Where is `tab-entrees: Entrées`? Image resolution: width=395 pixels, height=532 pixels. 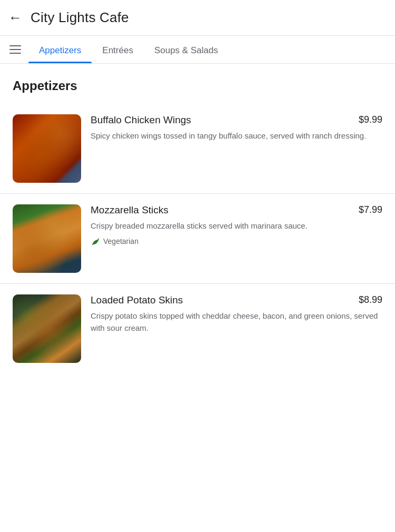
tab-entrees: Entrées is located at coordinates (118, 50).